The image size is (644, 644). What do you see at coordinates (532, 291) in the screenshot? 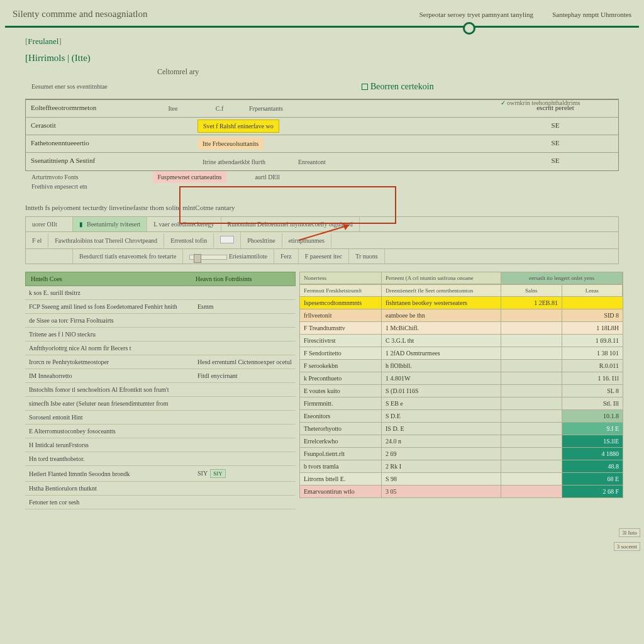
I see `rh2-cell-3: Salns` at bounding box center [532, 291].